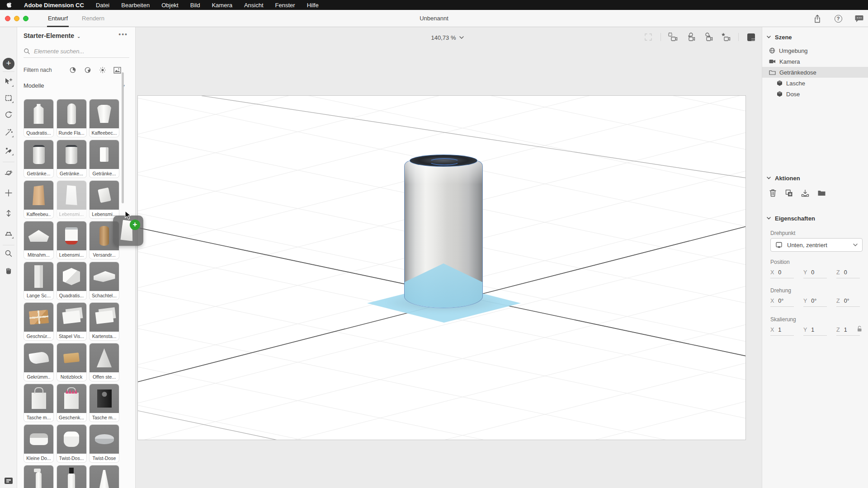 This screenshot has height=488, width=868. Describe the element at coordinates (254, 5) in the screenshot. I see `menu-ansicht: Ansicht` at that location.